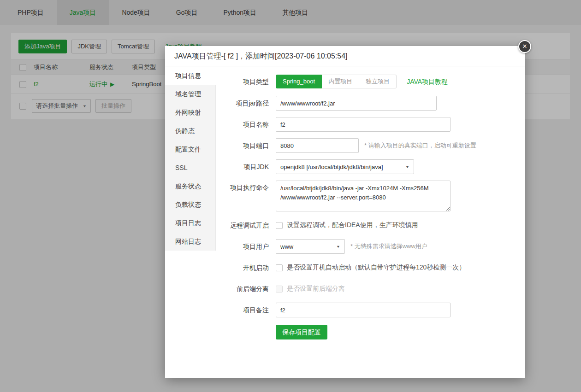 The height and width of the screenshot is (392, 581). I want to click on project-port-input, so click(317, 146).